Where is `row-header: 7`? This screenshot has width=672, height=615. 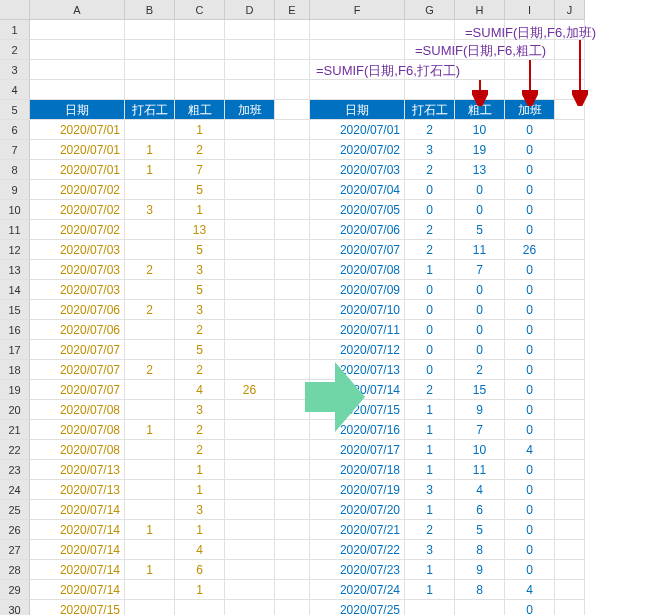
row-header: 7 is located at coordinates (15, 150).